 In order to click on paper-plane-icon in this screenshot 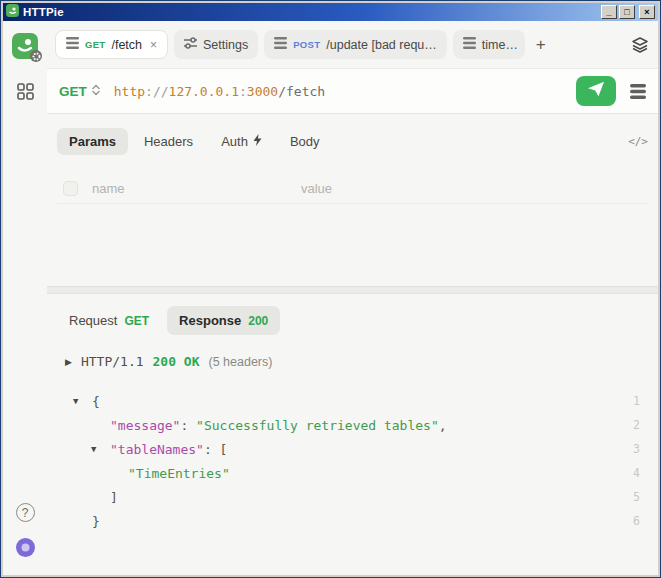, I will do `click(596, 91)`.